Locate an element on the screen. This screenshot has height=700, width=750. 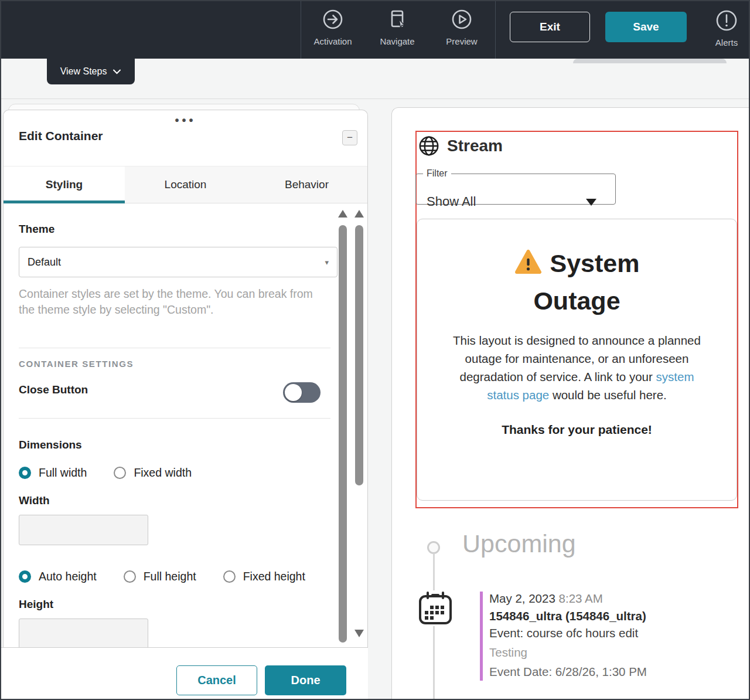
navigate-label: Navigate is located at coordinates (397, 41).